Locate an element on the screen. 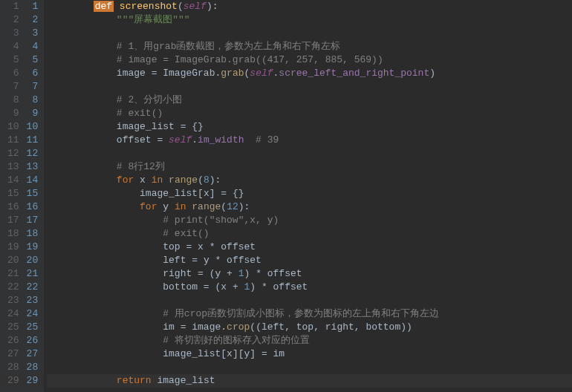 This screenshot has width=572, height=392. line-number: 4 is located at coordinates (12, 47).